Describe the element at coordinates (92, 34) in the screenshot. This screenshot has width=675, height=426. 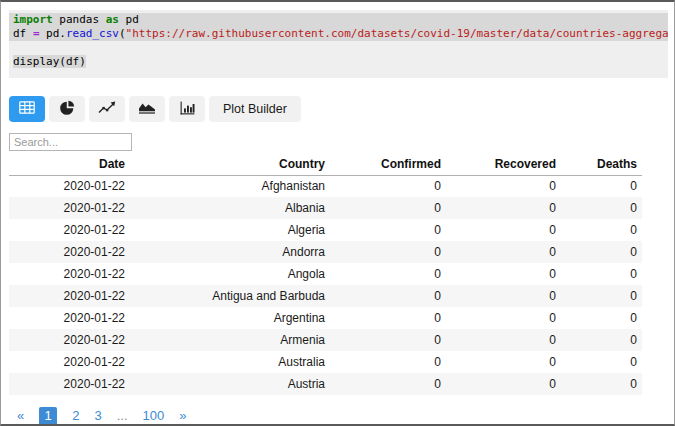
I see `code-token: read_csv` at that location.